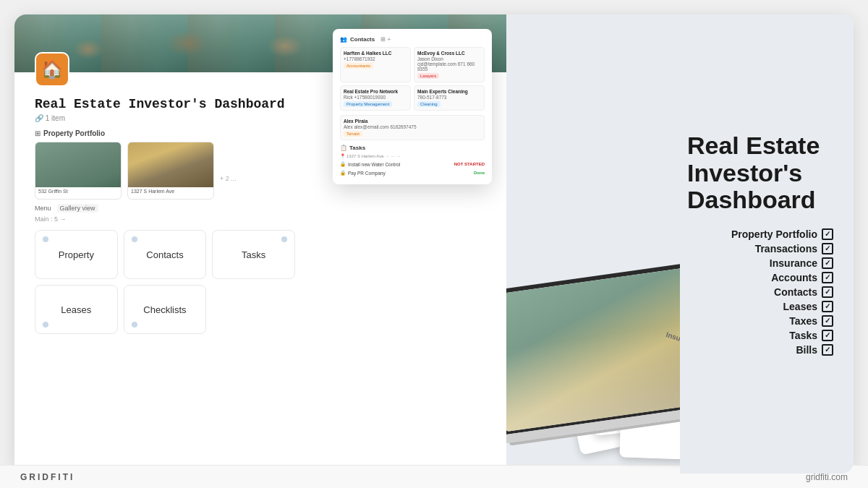 The width and height of the screenshot is (868, 488). I want to click on section-label-property: Property Portfolio, so click(74, 133).